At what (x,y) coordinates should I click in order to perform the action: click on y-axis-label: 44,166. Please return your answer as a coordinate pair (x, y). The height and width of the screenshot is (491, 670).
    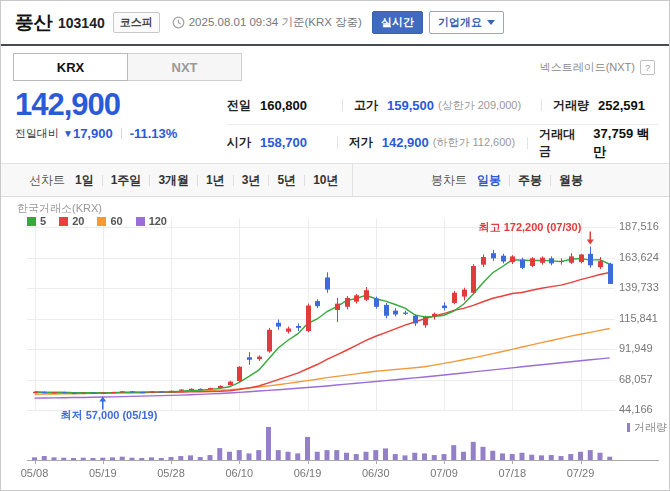
    Looking at the image, I should click on (643, 409).